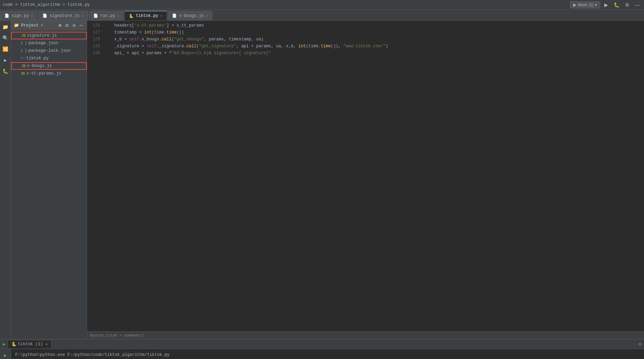 The height and width of the screenshot is (359, 644). Describe the element at coordinates (374, 46) in the screenshot. I see `line-code-129: _signature = self._signature.call("get_s…` at that location.